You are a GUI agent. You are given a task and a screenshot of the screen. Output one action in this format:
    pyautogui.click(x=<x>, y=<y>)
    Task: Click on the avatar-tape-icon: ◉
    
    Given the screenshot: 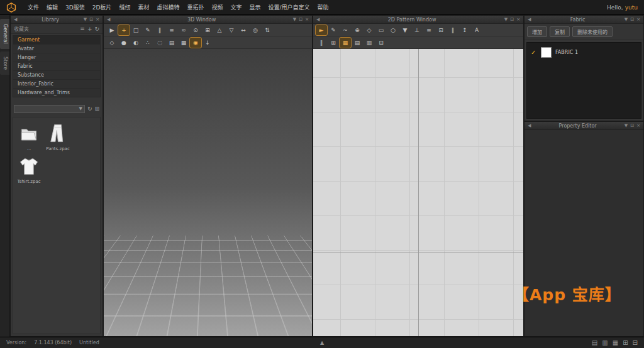 What is the action you would take?
    pyautogui.click(x=196, y=43)
    